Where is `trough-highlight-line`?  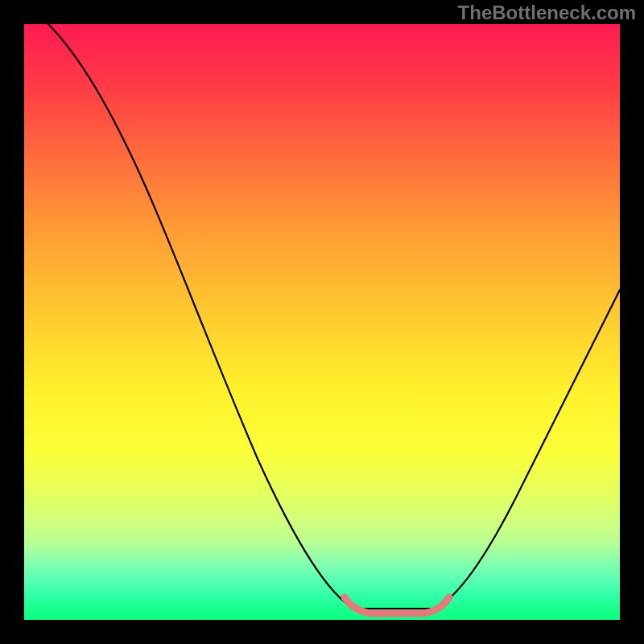 trough-highlight-line is located at coordinates (397, 605).